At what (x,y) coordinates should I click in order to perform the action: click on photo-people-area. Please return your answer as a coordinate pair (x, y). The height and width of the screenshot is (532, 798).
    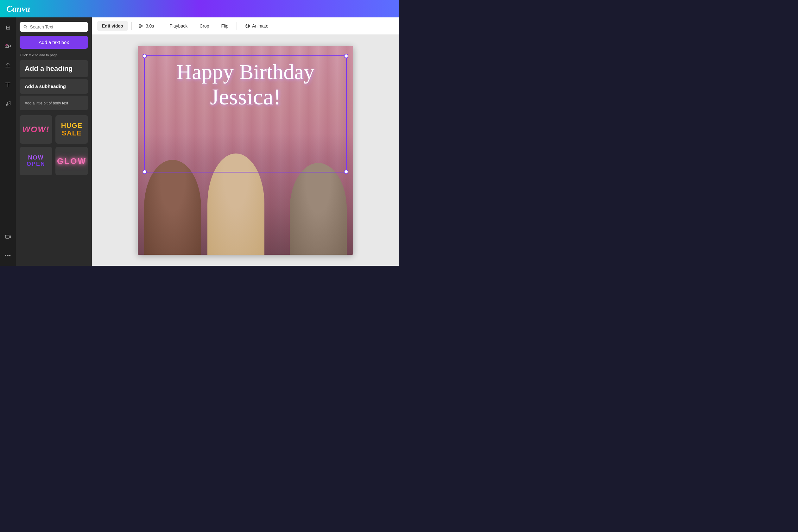
    Looking at the image, I should click on (245, 194).